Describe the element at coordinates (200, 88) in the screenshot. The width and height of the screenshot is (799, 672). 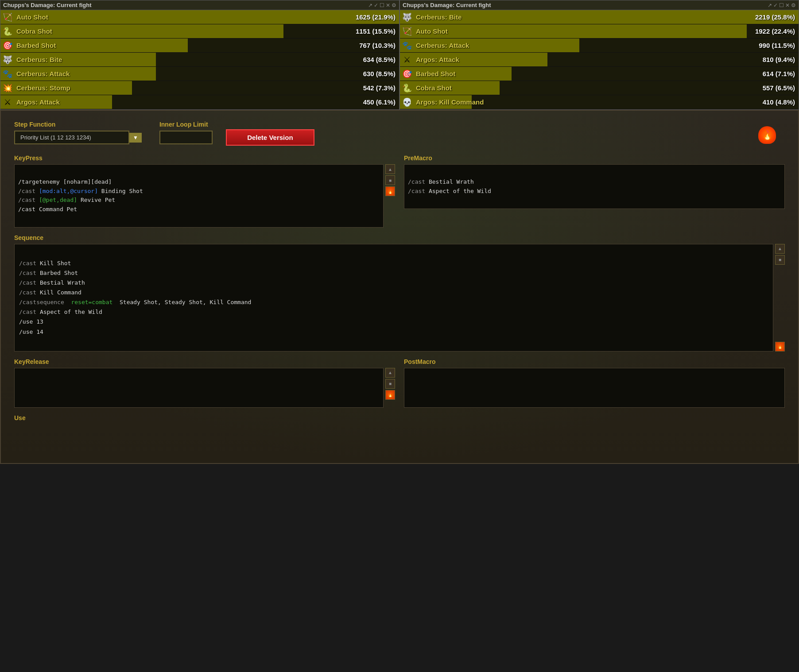
I see `table-row: 💥Cerberus: Stomp542 (7.3%)` at that location.